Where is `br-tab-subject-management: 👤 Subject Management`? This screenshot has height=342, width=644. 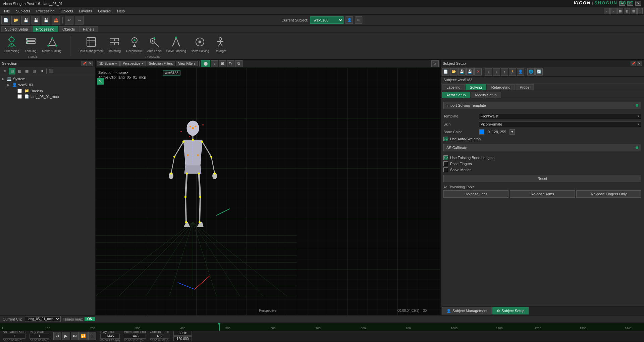 br-tab-subject-management: 👤 Subject Management is located at coordinates (467, 311).